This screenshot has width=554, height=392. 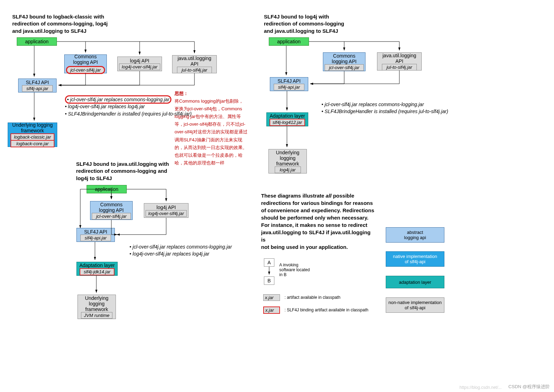 What do you see at coordinates (86, 59) in the screenshot?
I see `d1-commons-api-label: Commons logging API` at bounding box center [86, 59].